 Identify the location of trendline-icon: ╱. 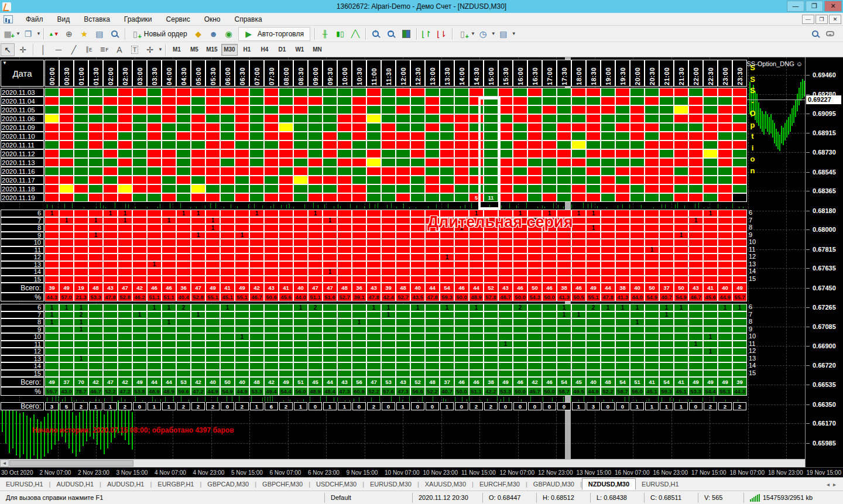
(74, 50).